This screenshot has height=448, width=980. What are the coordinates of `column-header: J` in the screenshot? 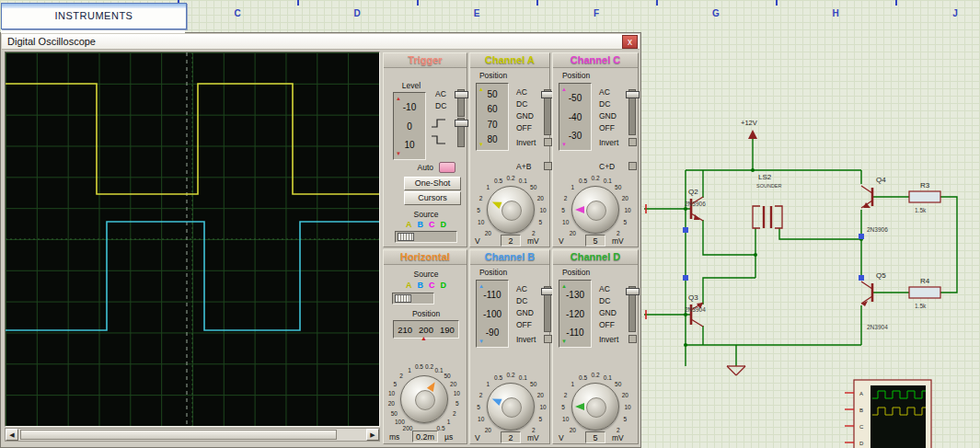 It's located at (938, 15).